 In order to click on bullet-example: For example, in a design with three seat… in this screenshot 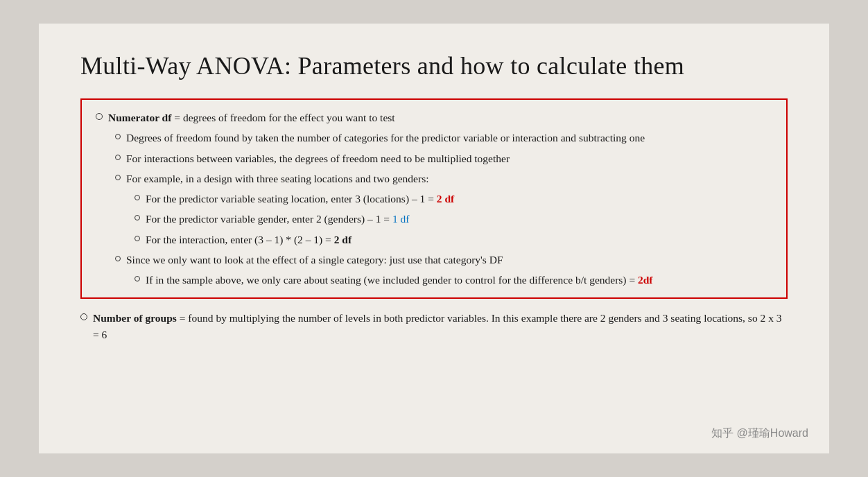, I will do `click(434, 179)`.